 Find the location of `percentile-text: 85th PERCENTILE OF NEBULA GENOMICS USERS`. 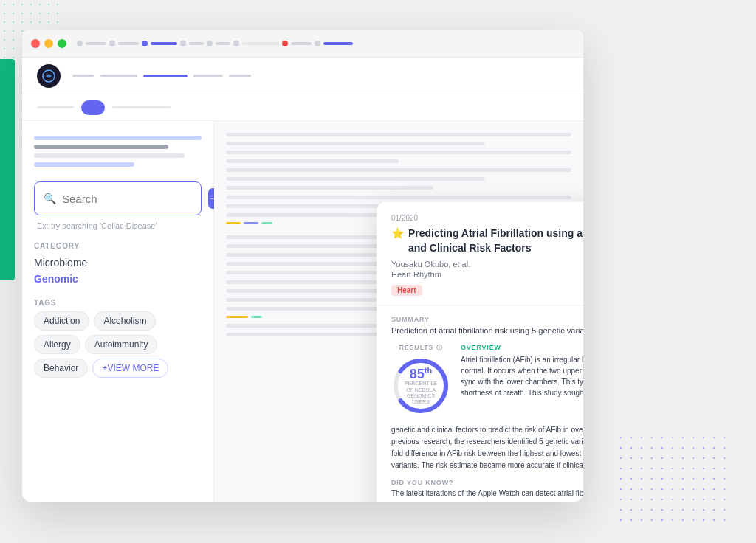

percentile-text: 85th PERCENTILE OF NEBULA GENOMICS USERS is located at coordinates (421, 387).